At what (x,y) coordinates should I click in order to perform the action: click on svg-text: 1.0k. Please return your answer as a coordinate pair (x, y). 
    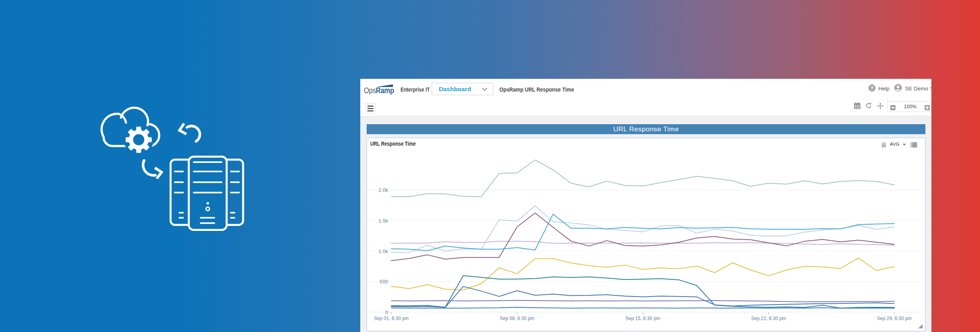
    Looking at the image, I should click on (383, 252).